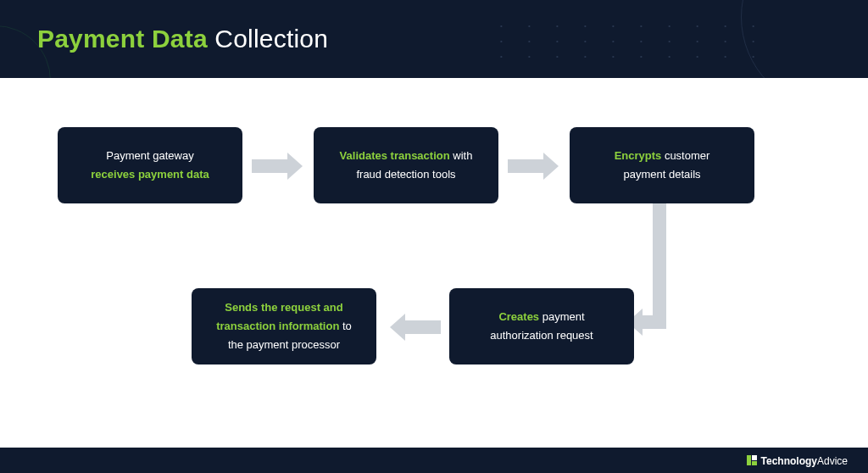  What do you see at coordinates (406, 165) in the screenshot?
I see `flow-node-validate: Validates transaction with fraud detecti…` at bounding box center [406, 165].